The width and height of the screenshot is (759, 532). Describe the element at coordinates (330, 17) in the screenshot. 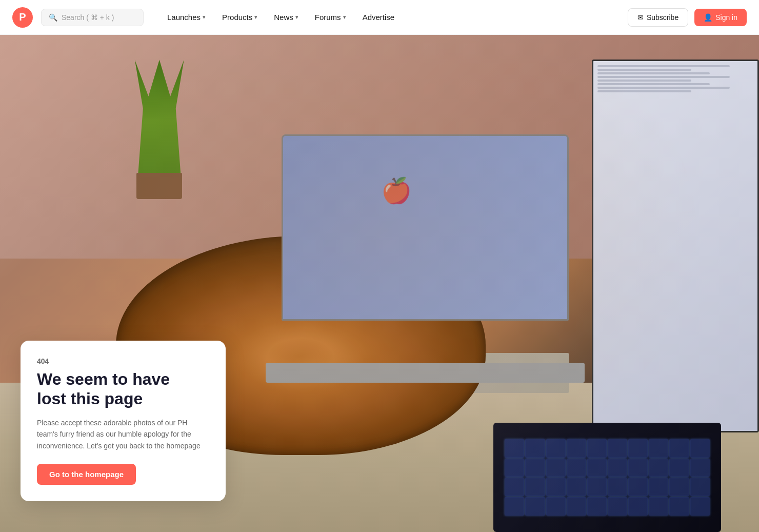

I see `nav-item-forums: Forums ▾` at that location.